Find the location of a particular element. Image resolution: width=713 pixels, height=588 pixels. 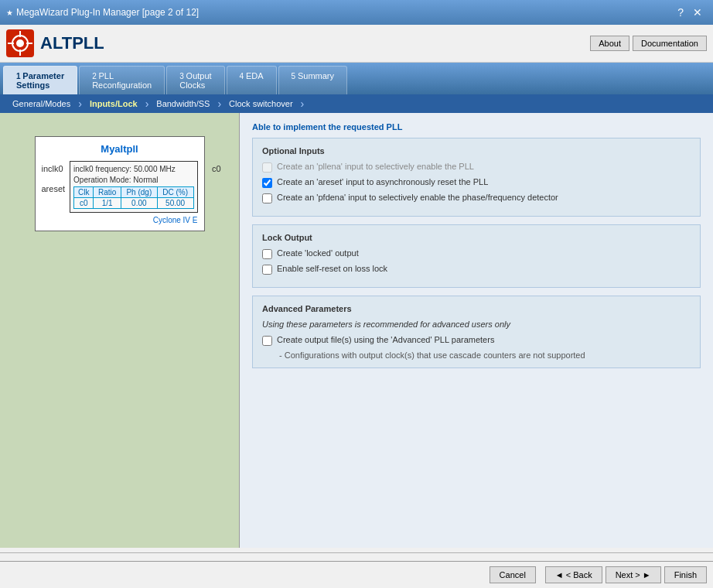

cell-clk: c0 is located at coordinates (84, 203).